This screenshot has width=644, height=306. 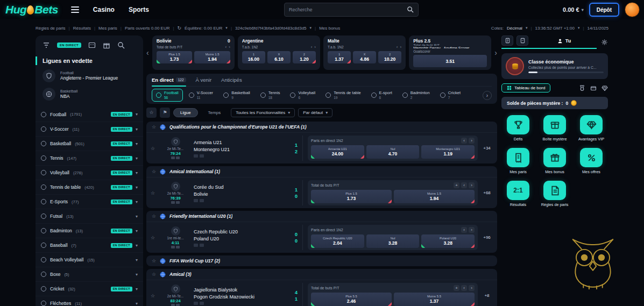 What do you see at coordinates (89, 201) in the screenshot?
I see `sidebar-item-e-sports: E-Sports (77) EN DIRECT▾` at bounding box center [89, 201].